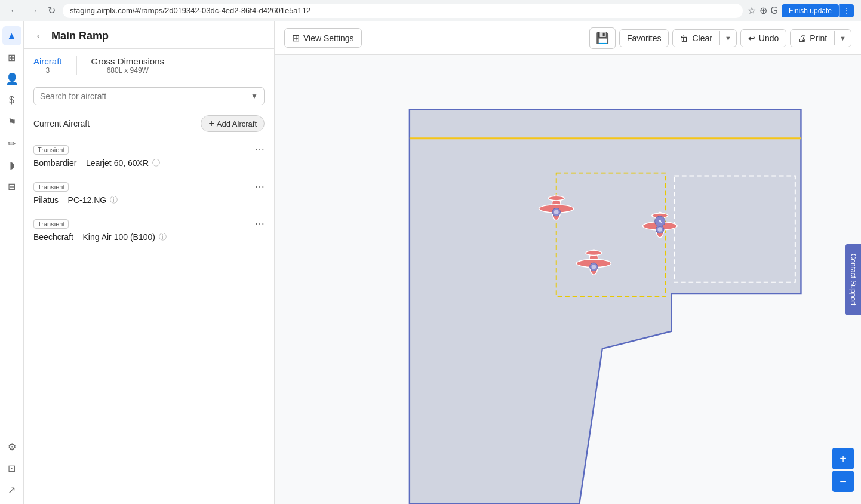  I want to click on view-settings-icon: ⊞, so click(296, 38).